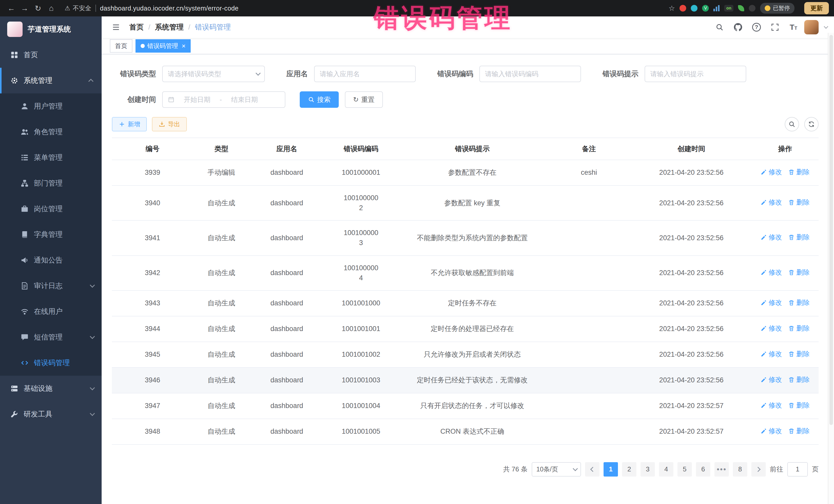 The image size is (834, 504). Describe the element at coordinates (831, 230) in the screenshot. I see `scrollbar-thumb` at that location.